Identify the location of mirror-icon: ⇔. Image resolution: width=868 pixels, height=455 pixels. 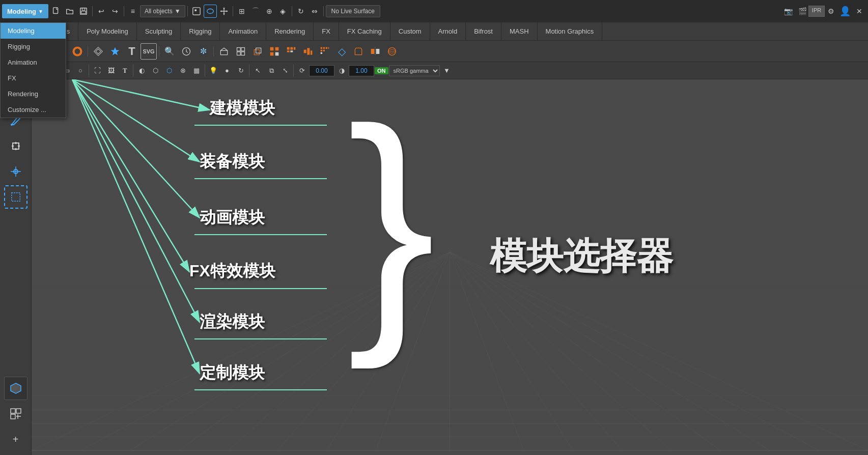
(315, 11).